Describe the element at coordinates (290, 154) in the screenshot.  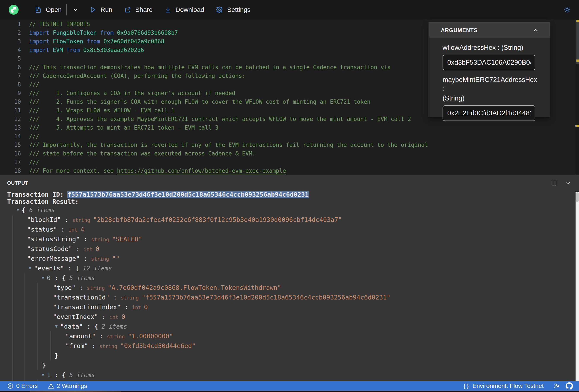
I see `code-line: 16/// state before the transaction was e…` at that location.